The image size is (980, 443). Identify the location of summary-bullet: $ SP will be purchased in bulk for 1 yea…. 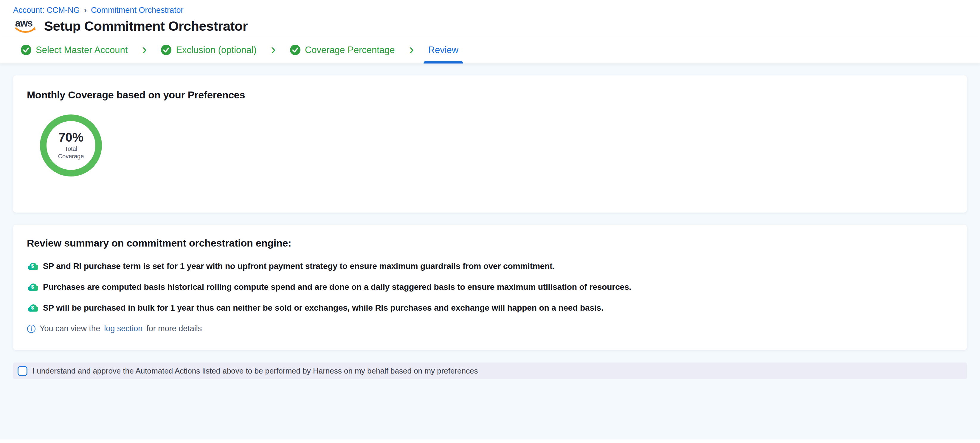
(490, 308).